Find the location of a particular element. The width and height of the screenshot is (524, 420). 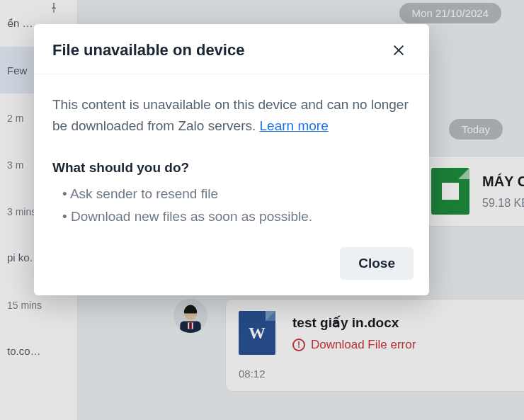

dialog-header: File unavailable on device is located at coordinates (232, 50).